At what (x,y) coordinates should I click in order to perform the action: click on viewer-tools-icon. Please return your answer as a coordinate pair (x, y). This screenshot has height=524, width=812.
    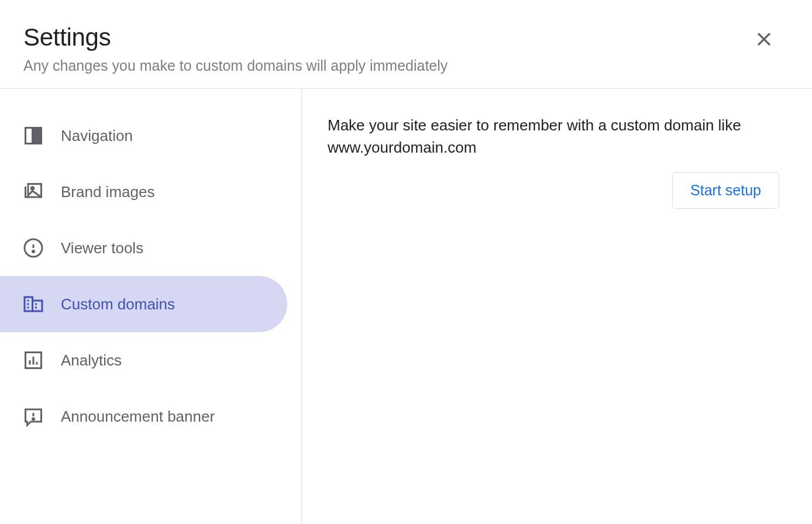
    Looking at the image, I should click on (33, 248).